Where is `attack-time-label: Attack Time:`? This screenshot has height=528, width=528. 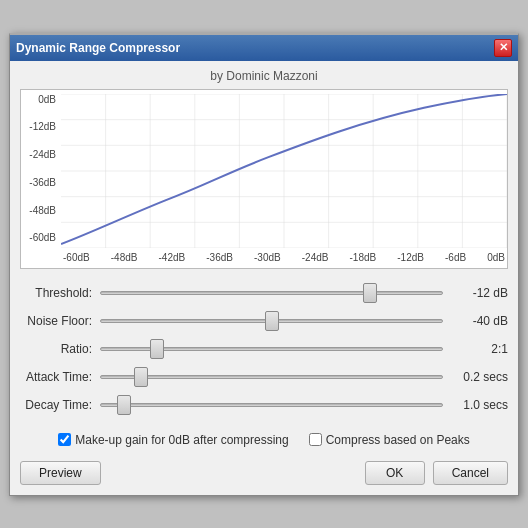 attack-time-label: Attack Time: is located at coordinates (60, 377).